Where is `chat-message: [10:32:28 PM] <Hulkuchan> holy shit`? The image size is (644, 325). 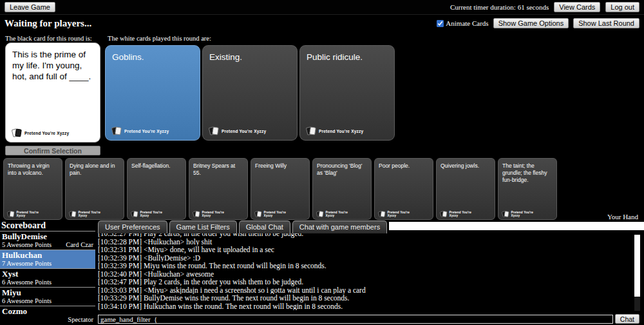
chat-message: [10:32:28 PM] <Hulkuchan> holy shit is located at coordinates (371, 242).